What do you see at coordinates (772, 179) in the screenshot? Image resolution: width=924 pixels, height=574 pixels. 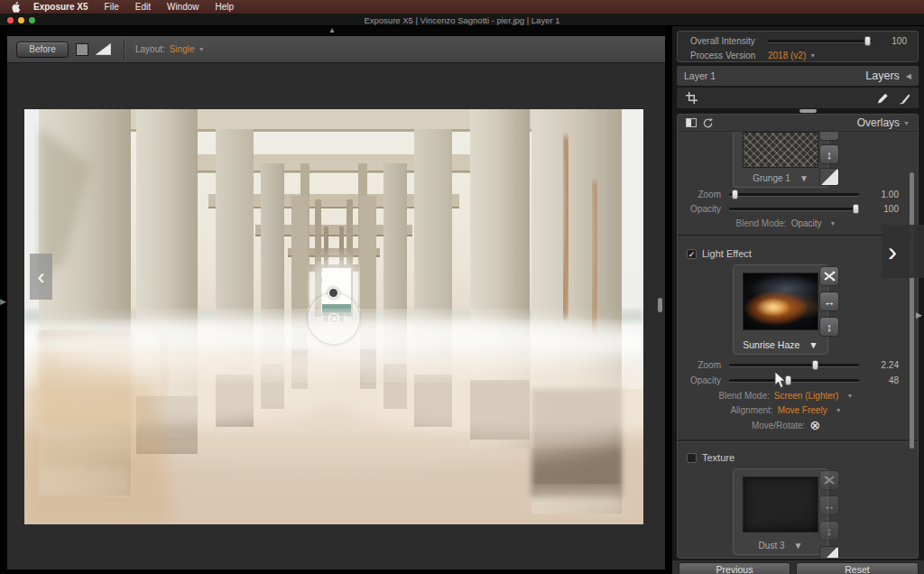 I see `grunge-preset-name: Grunge 1` at bounding box center [772, 179].